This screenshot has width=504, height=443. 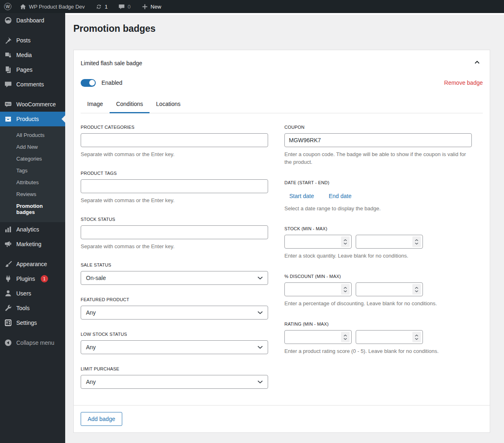 I want to click on submenu-item-tags: Tags, so click(x=33, y=170).